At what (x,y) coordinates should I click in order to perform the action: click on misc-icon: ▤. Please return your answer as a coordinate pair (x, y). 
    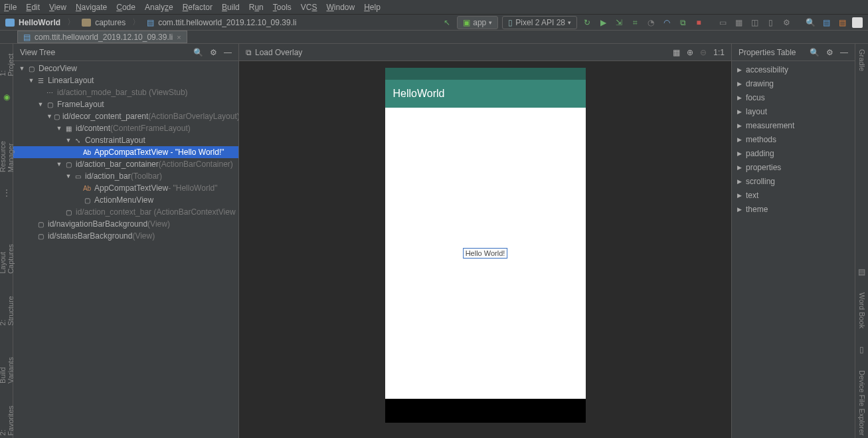
    Looking at the image, I should click on (842, 23).